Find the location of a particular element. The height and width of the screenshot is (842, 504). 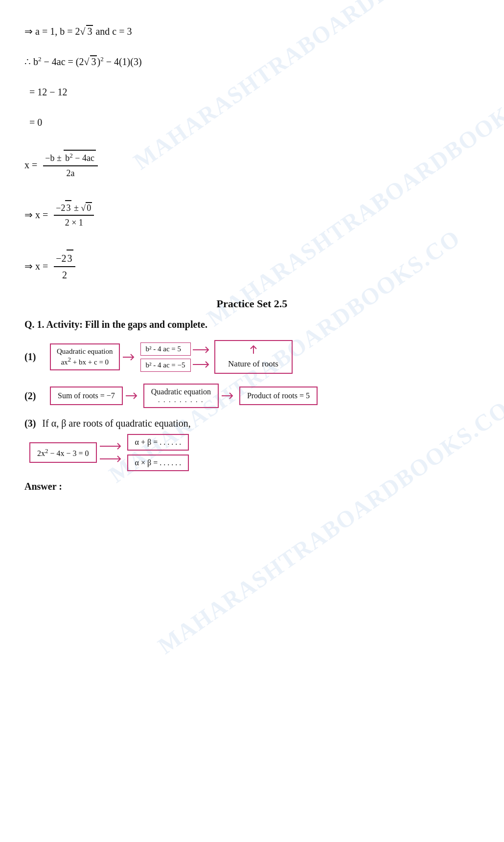

diagram-area: (1) Quadratic equation ax2 + bx + c = 0 … is located at coordinates (252, 406).